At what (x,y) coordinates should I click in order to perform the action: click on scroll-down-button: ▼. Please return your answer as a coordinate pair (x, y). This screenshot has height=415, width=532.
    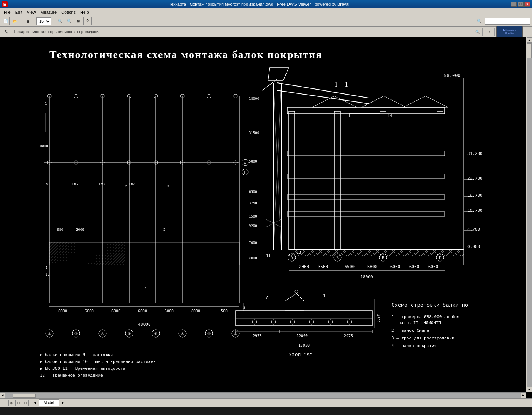
    Looking at the image, I should click on (529, 390).